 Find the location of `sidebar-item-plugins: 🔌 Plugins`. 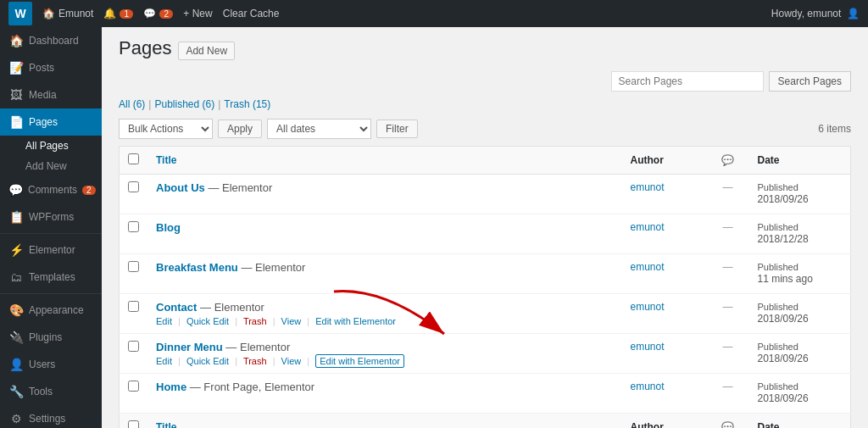

sidebar-item-plugins: 🔌 Plugins is located at coordinates (51, 337).